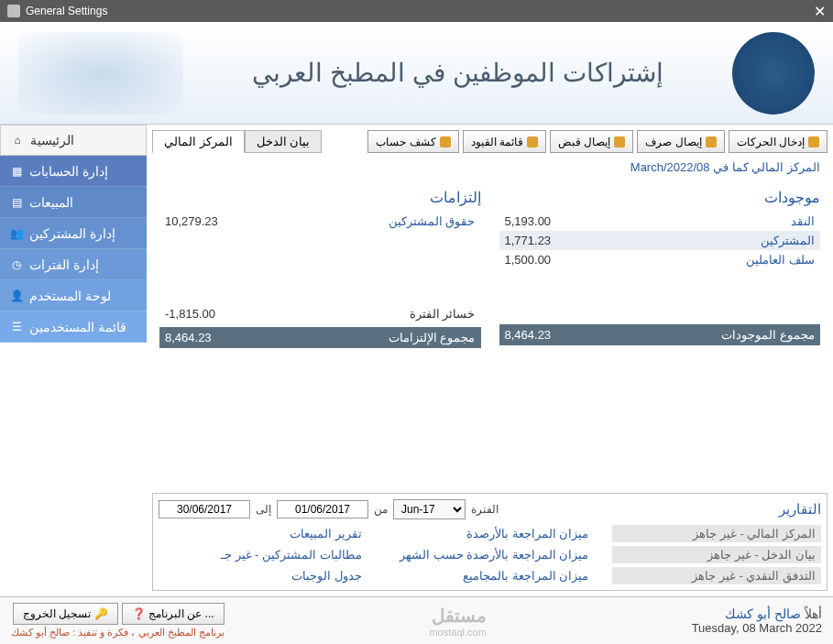  I want to click on users-icon: ☰, so click(16, 327).